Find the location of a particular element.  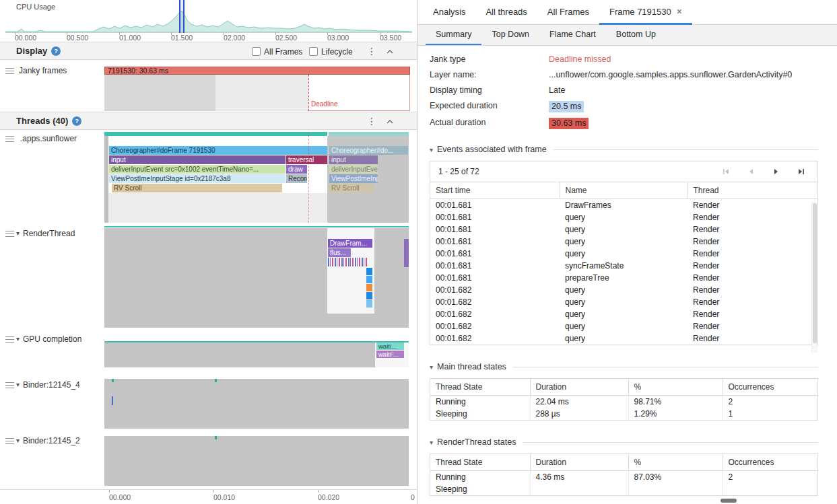

subtab-top-down: Top Down is located at coordinates (510, 35).